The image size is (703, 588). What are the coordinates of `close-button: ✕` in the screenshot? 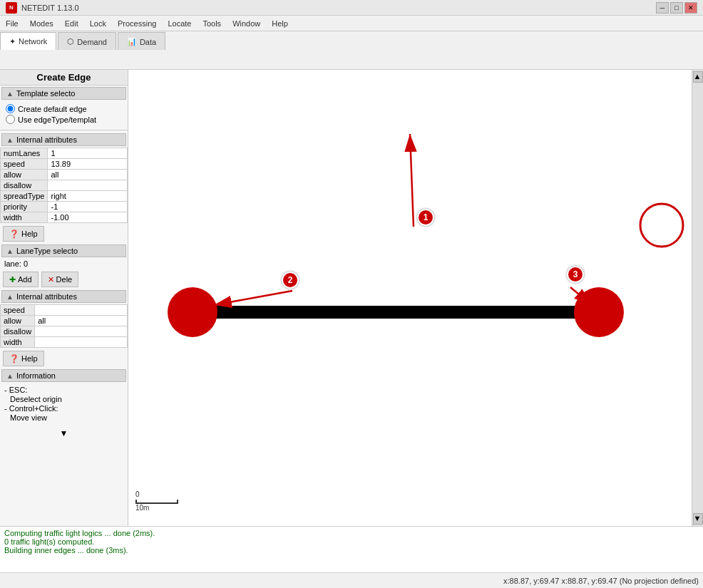 It's located at (691, 8).